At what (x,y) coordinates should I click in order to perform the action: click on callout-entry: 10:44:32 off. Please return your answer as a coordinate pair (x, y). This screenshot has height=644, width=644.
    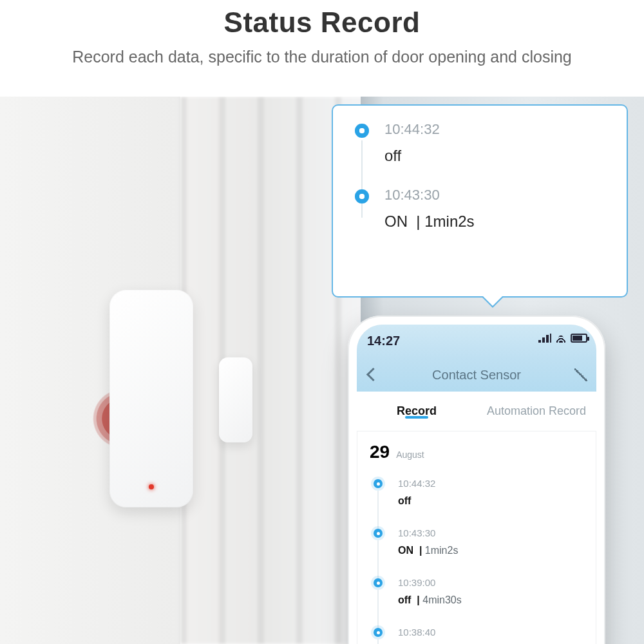
    Looking at the image, I should click on (480, 138).